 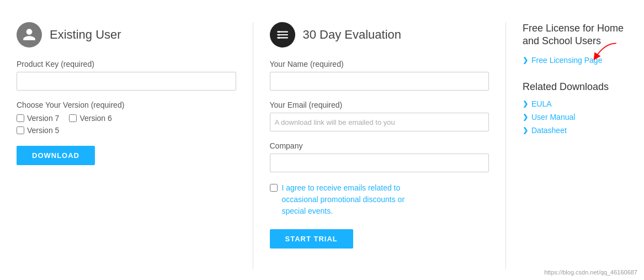 What do you see at coordinates (549, 130) in the screenshot?
I see `datasheet-text: Datasheet` at bounding box center [549, 130].